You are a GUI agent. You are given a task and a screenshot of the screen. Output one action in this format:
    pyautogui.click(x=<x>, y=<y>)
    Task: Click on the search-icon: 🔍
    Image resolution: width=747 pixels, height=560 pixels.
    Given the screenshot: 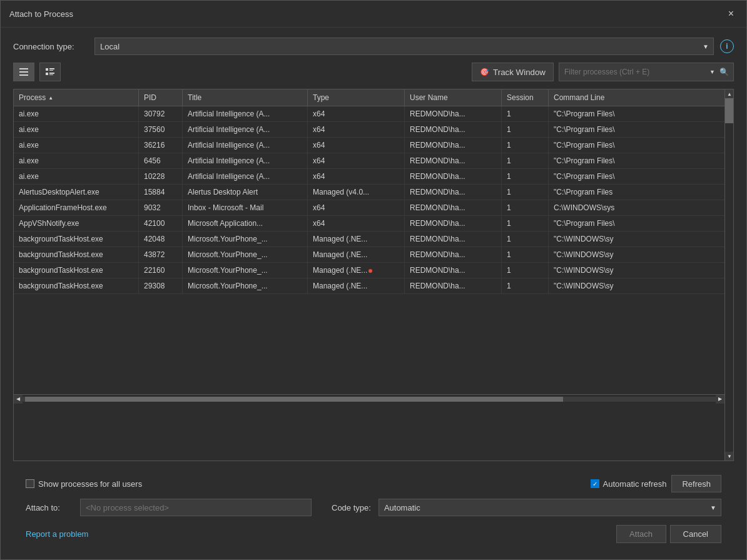 What is the action you would take?
    pyautogui.click(x=724, y=72)
    